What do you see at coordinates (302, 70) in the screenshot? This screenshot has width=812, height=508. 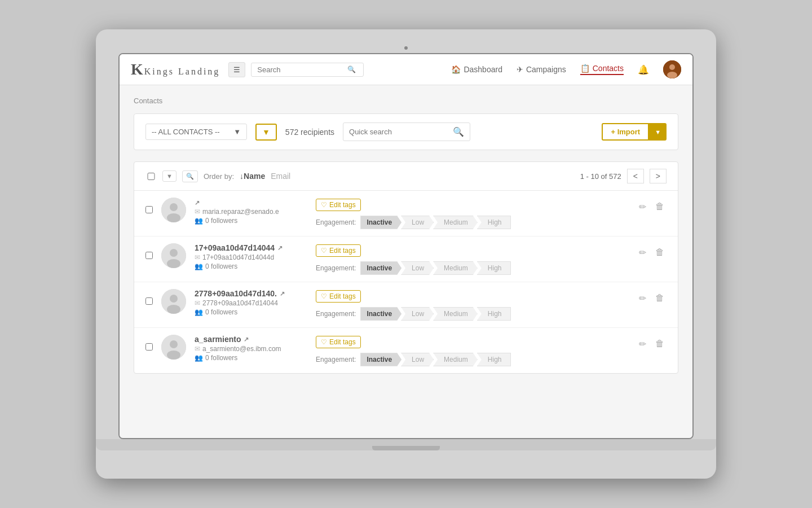 I see `nav-search-input` at bounding box center [302, 70].